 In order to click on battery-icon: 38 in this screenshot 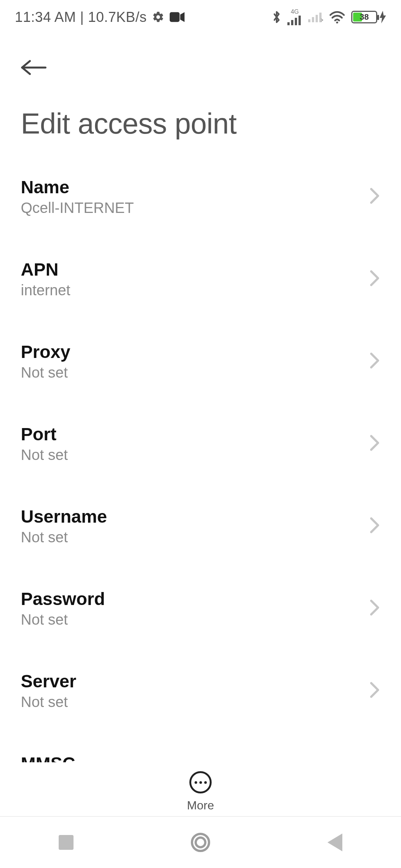, I will do `click(369, 17)`.